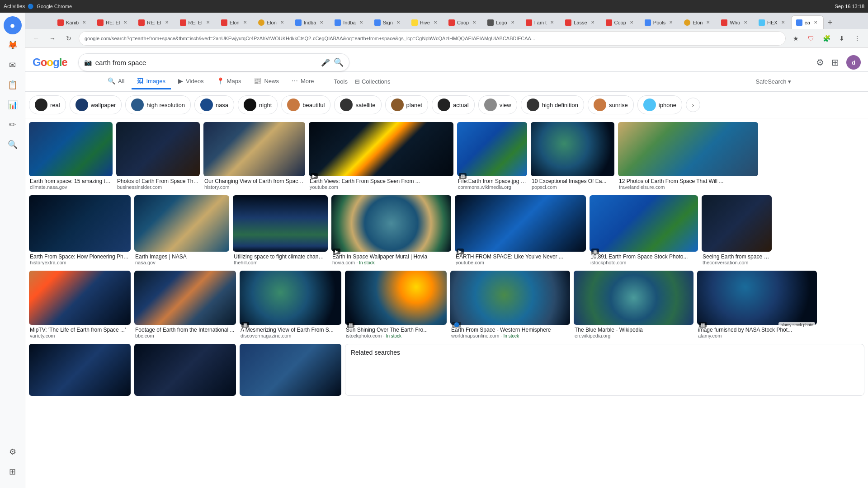 This screenshot has width=868, height=488. I want to click on tab-re1: RE: El ✕, so click(113, 22).